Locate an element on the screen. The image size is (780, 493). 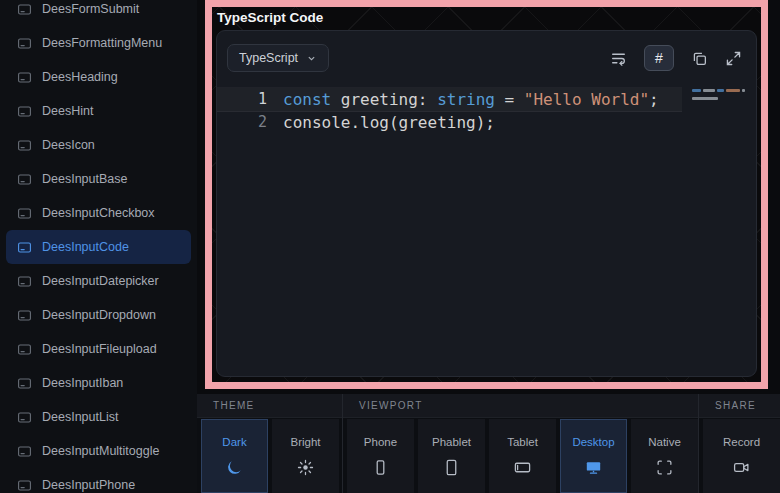
language-selector: TypeScript is located at coordinates (278, 58).